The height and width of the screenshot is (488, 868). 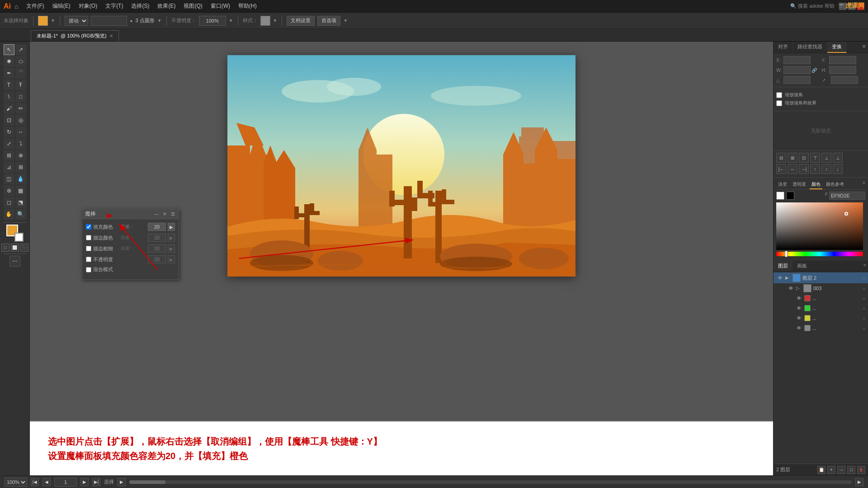 I want to click on tolerance-increase-btn: ▶, so click(x=171, y=227).